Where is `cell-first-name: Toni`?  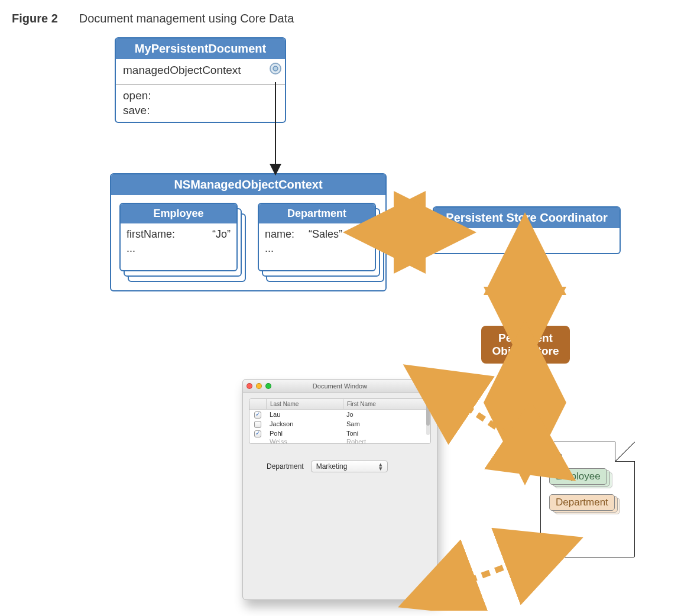
cell-first-name: Toni is located at coordinates (387, 433).